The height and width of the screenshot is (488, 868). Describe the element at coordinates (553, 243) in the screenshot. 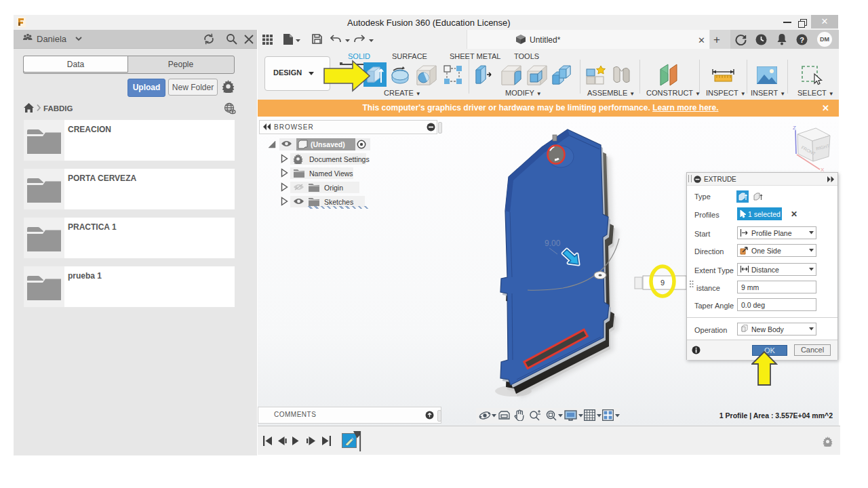

I see `svg-text: 9.00` at that location.